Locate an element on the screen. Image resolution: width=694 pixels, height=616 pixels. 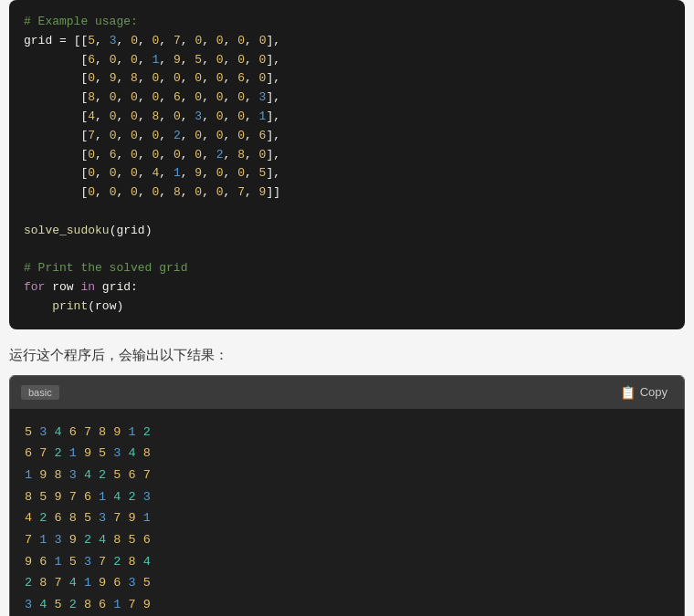
output-row-3: 1 9 8 3 4 2 5 6 7 is located at coordinates (347, 475).